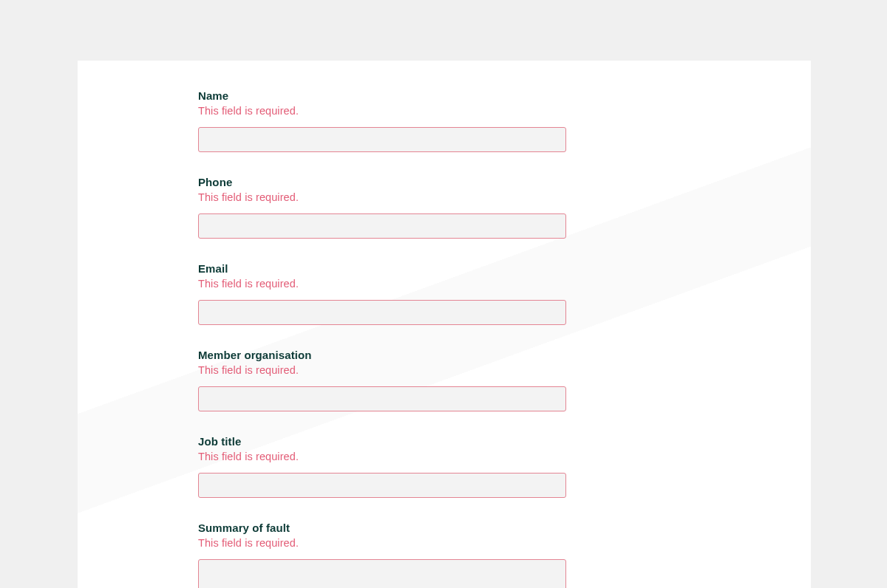 The image size is (887, 588). I want to click on org-input, so click(382, 399).